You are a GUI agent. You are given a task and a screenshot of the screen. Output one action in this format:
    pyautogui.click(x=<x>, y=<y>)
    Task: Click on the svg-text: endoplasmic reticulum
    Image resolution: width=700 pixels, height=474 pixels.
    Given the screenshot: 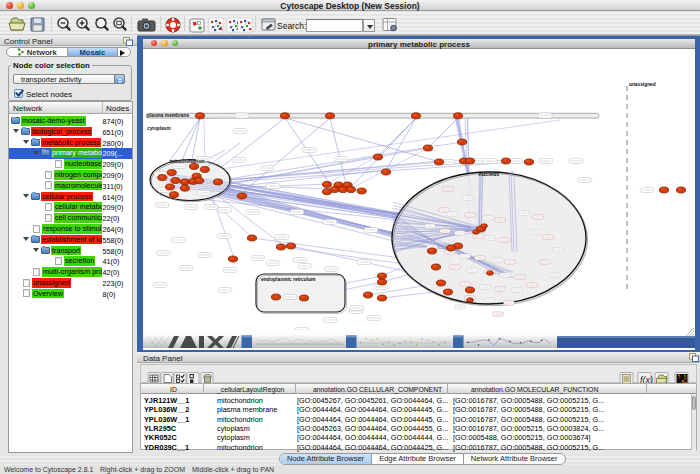 What is the action you would take?
    pyautogui.click(x=288, y=279)
    